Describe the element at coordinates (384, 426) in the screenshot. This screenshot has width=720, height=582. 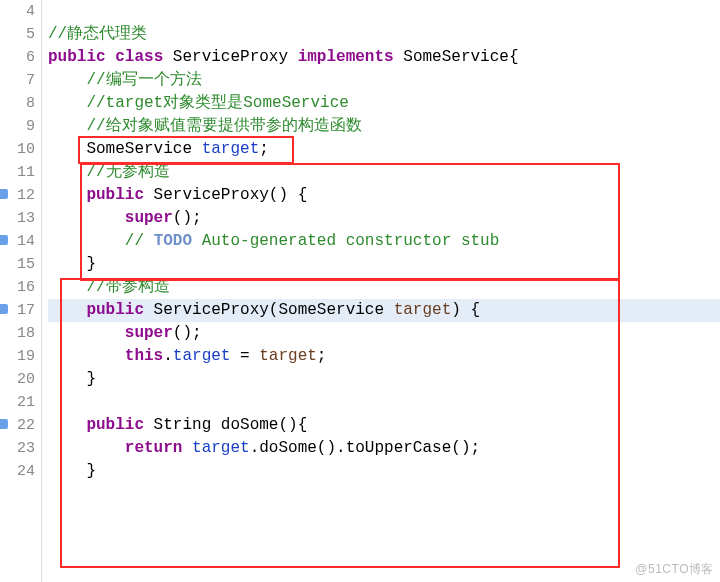
I see `code-line: public String doSome(){` at that location.